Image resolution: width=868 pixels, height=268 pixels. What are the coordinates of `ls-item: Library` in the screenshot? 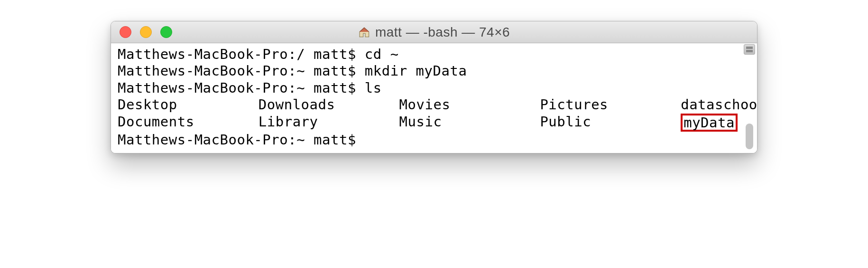 It's located at (329, 123).